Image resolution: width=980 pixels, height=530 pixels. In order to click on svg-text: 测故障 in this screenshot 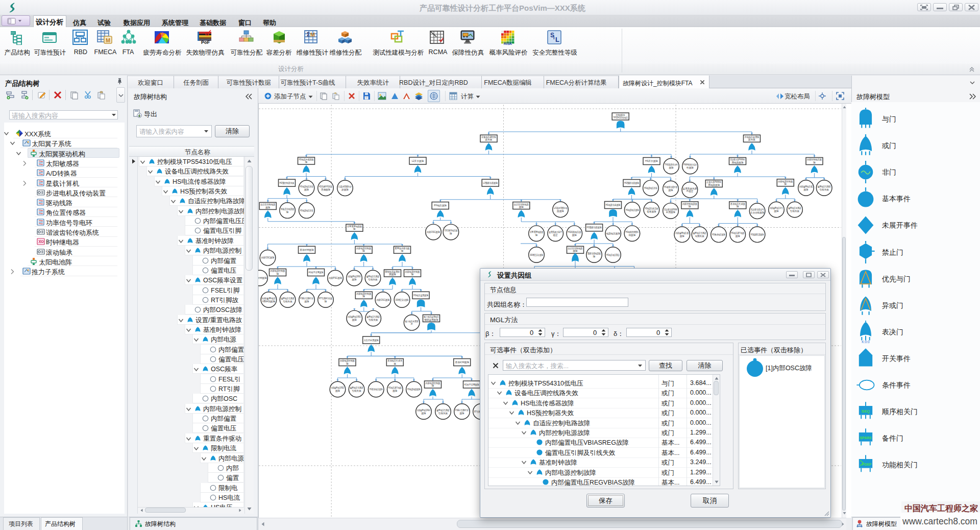, I will do `click(393, 275)`.